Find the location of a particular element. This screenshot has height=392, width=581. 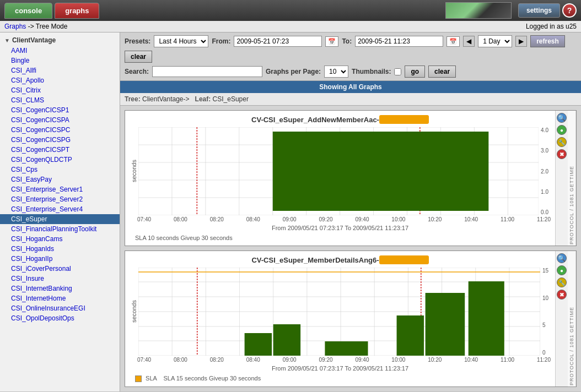

sidebar-root: ▼ ClientVantage is located at coordinates (60, 40).